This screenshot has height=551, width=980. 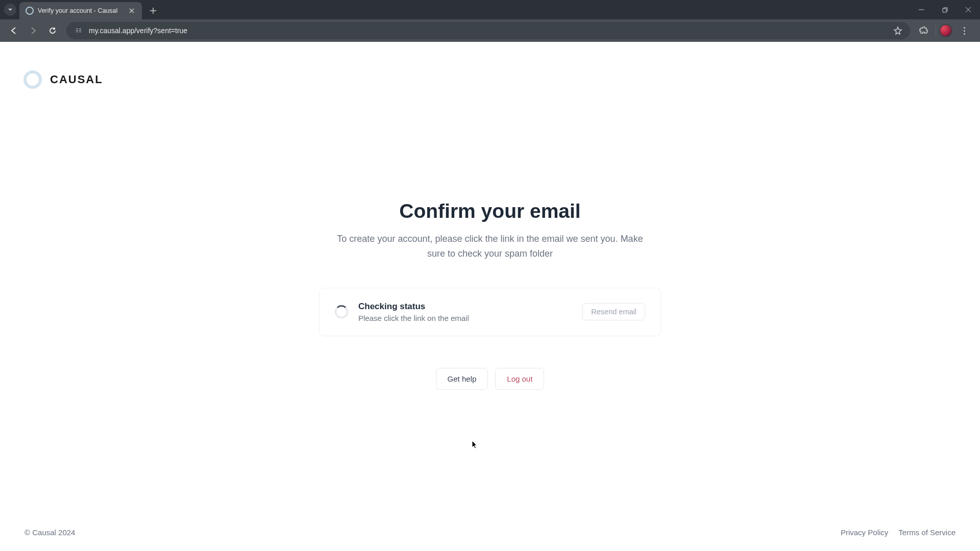 What do you see at coordinates (968, 10) in the screenshot?
I see `close-window-button` at bounding box center [968, 10].